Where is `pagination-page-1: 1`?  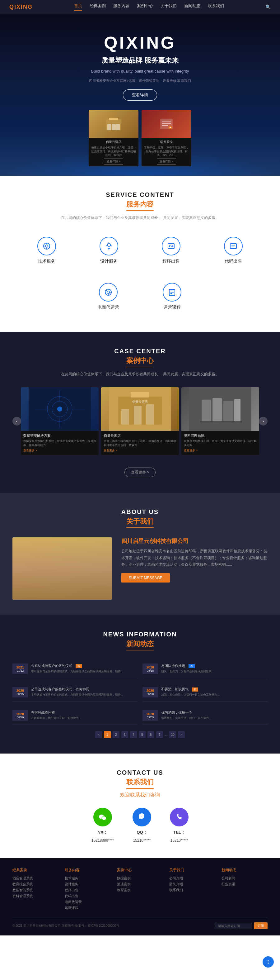 pagination-page-1: 1 is located at coordinates (108, 735).